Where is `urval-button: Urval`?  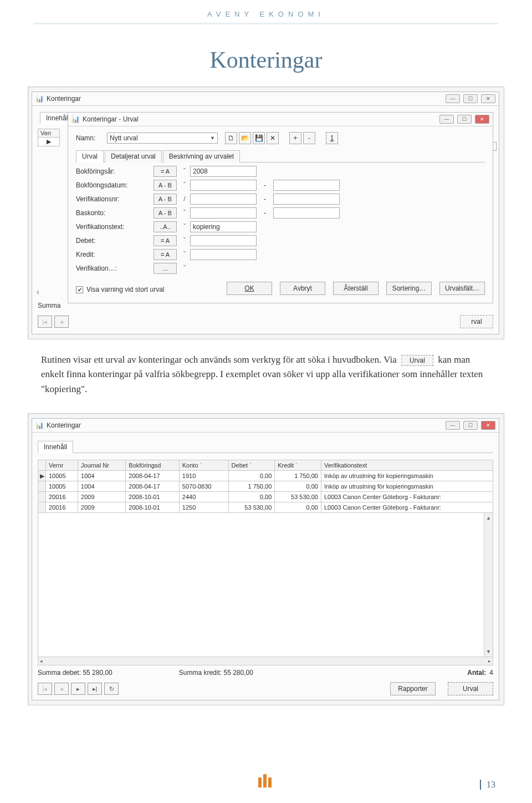
urval-button: Urval is located at coordinates (470, 689).